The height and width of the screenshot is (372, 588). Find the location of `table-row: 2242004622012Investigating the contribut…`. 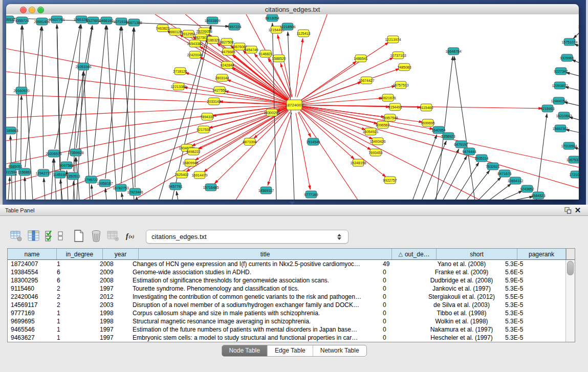

table-row: 2242004622012Investigating the contribut… is located at coordinates (287, 297).